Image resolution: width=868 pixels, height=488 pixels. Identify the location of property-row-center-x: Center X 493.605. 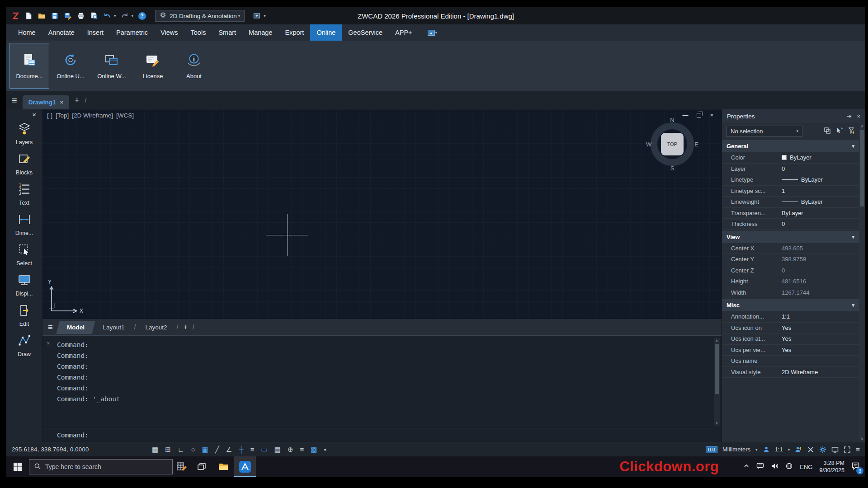
(790, 249).